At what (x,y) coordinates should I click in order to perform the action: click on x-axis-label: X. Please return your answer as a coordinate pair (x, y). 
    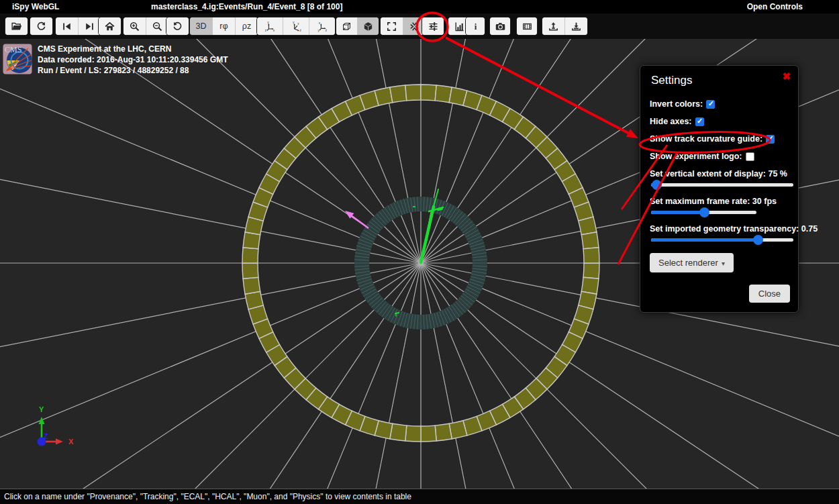
    Looking at the image, I should click on (71, 442).